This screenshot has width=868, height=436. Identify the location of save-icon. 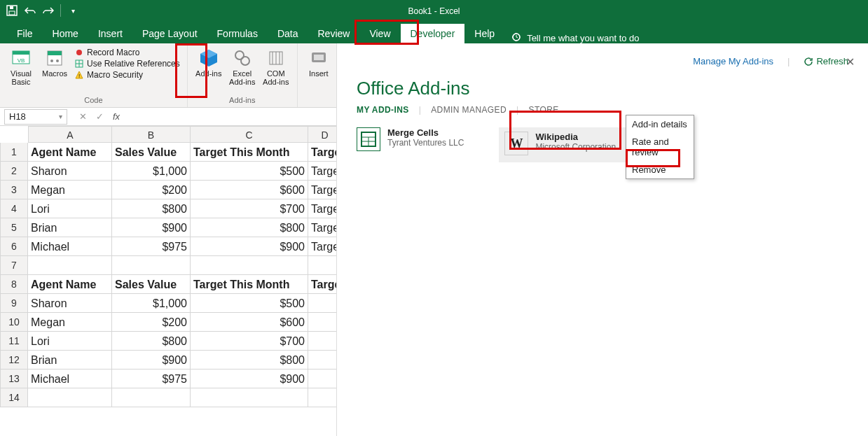
(12, 10).